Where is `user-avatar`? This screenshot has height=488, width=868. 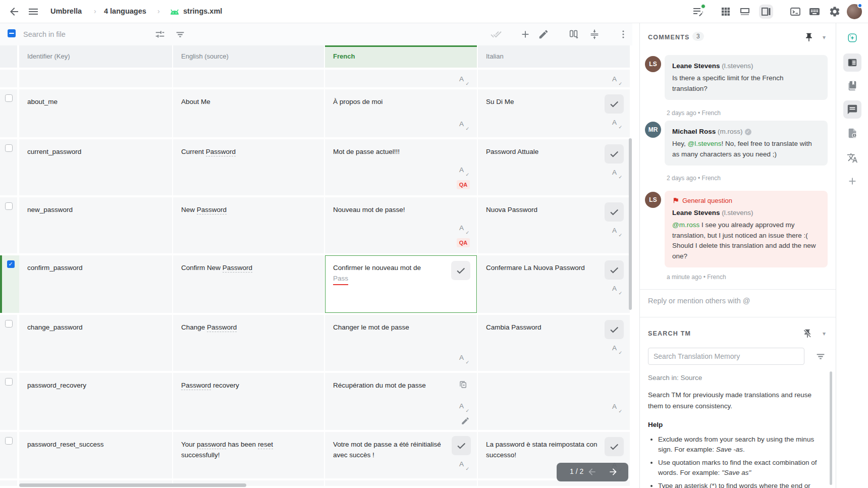 user-avatar is located at coordinates (854, 12).